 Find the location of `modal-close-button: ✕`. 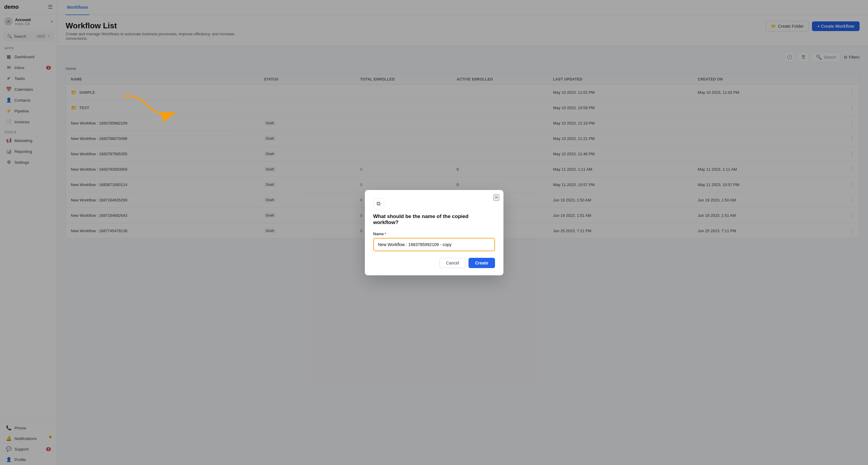

modal-close-button: ✕ is located at coordinates (497, 198).